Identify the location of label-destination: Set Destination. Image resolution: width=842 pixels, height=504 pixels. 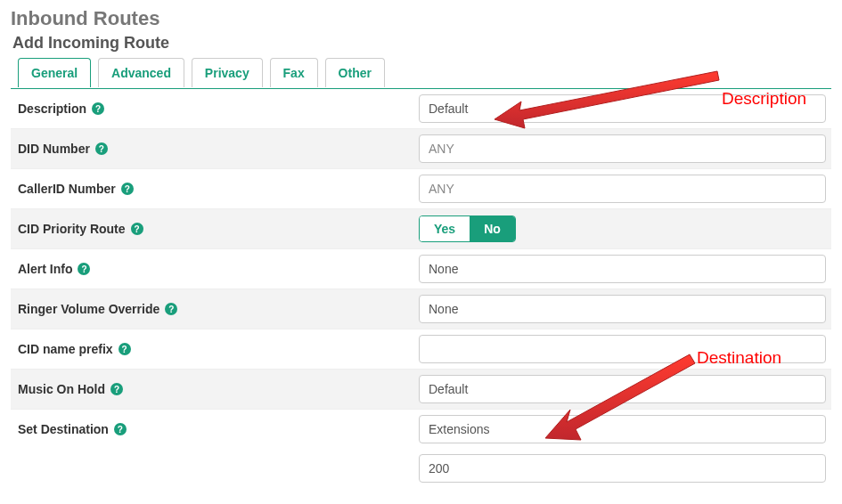
(63, 429).